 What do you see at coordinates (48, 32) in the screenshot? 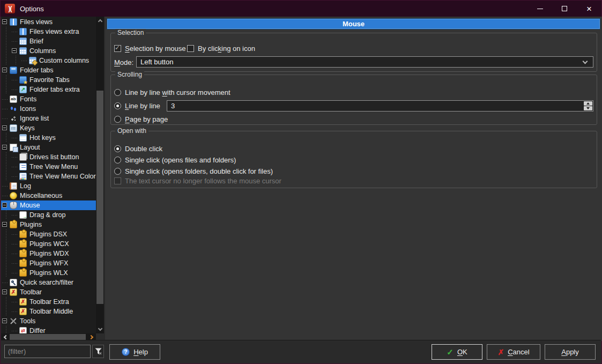
I see `tree-item-files-views-extra: Files views extra` at bounding box center [48, 32].